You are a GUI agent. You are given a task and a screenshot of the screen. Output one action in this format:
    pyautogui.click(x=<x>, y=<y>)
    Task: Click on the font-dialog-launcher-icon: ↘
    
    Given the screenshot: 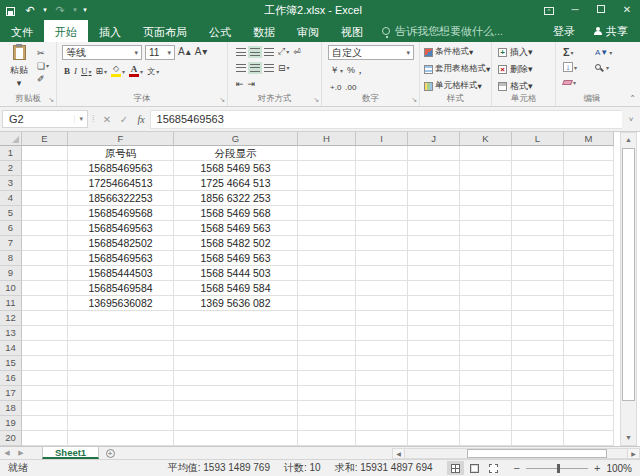 What is the action you would take?
    pyautogui.click(x=222, y=100)
    